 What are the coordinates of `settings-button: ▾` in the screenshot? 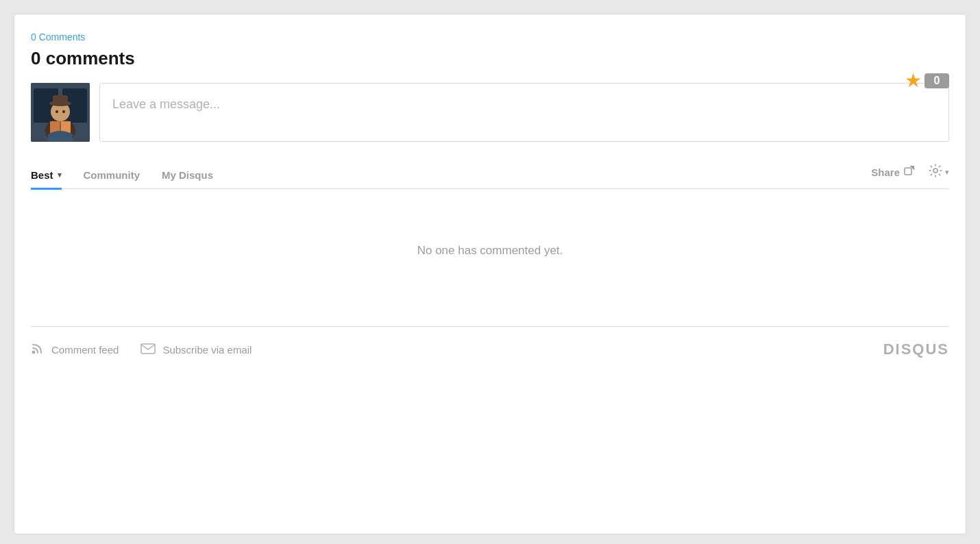 It's located at (939, 173).